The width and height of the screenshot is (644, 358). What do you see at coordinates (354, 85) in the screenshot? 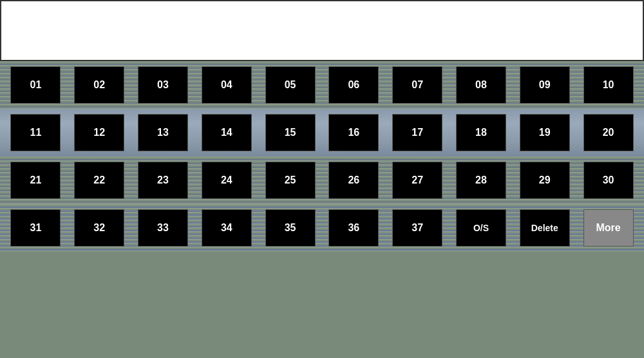
I see `key-06: 06` at bounding box center [354, 85].